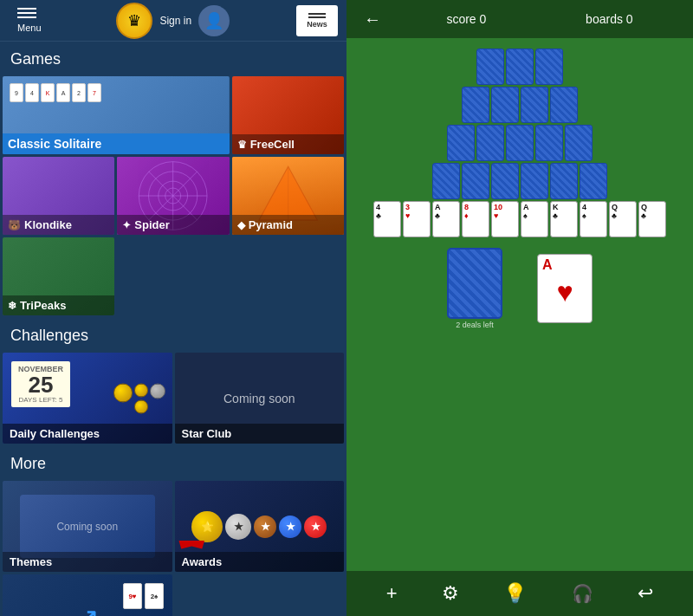  Describe the element at coordinates (515, 593) in the screenshot. I see `hint-icon: 💡` at that location.